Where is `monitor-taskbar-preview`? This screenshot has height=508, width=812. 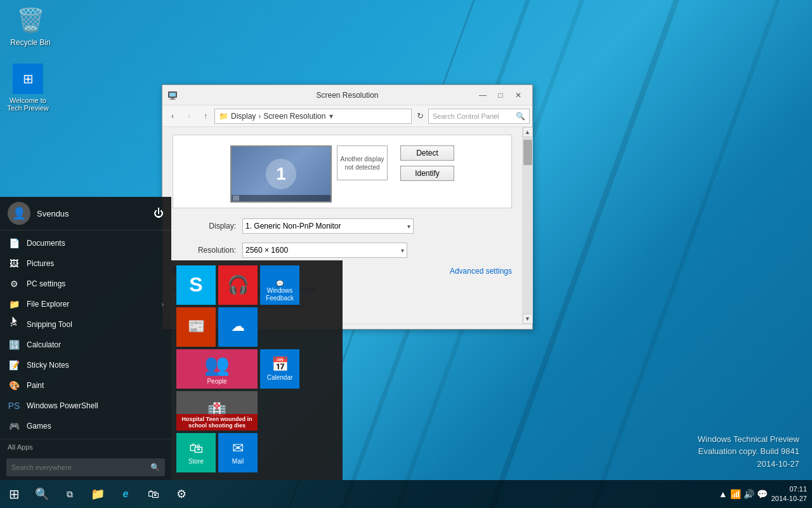
monitor-taskbar-preview is located at coordinates (281, 198).